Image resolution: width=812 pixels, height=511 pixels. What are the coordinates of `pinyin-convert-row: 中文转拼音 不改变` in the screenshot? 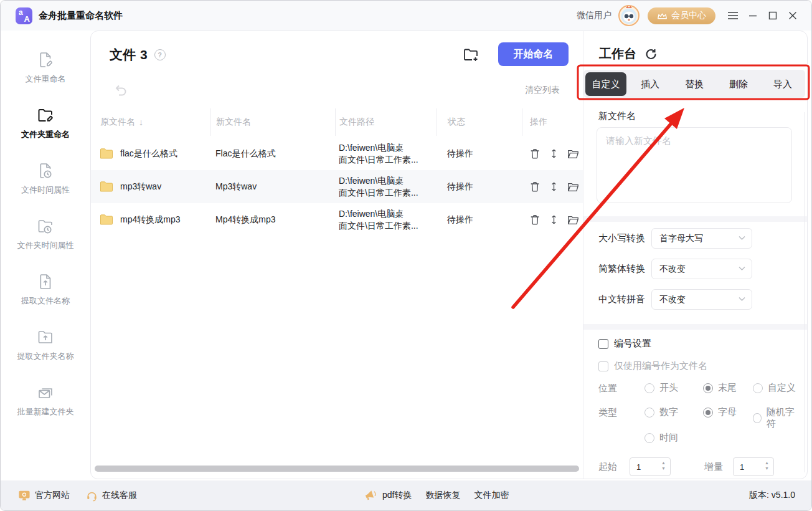 It's located at (675, 299).